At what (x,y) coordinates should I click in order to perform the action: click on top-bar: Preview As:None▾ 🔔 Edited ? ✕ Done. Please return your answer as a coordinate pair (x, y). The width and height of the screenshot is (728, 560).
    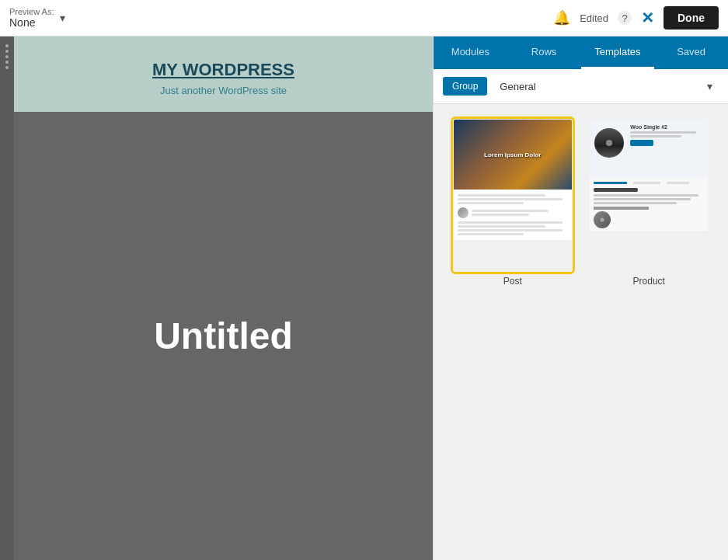
    Looking at the image, I should click on (364, 19).